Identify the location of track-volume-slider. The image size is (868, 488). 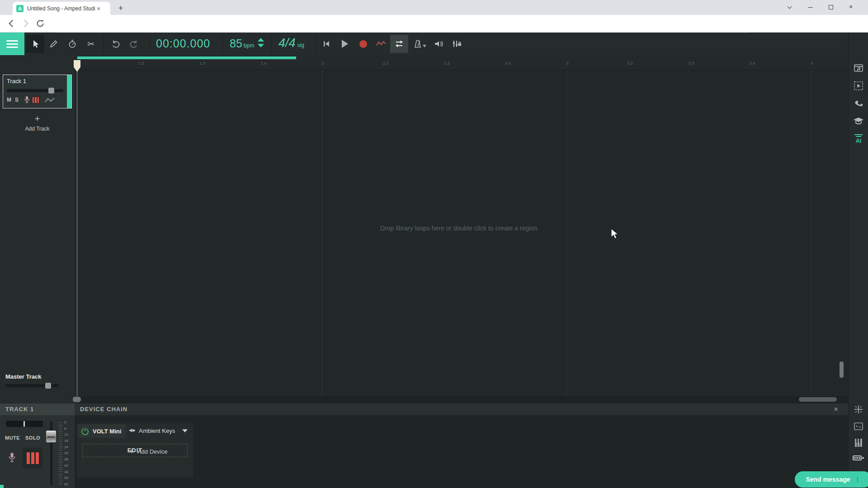
(35, 90).